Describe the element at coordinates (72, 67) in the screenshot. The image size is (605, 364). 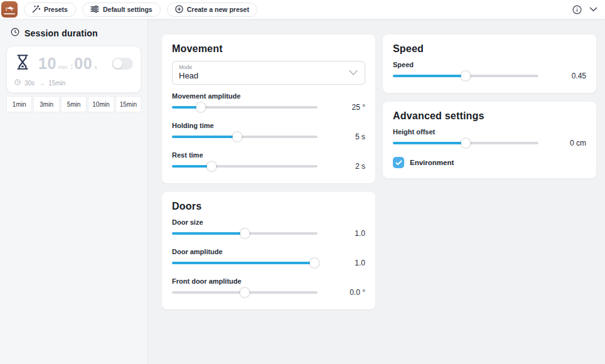
I see `timer-colon: :` at that location.